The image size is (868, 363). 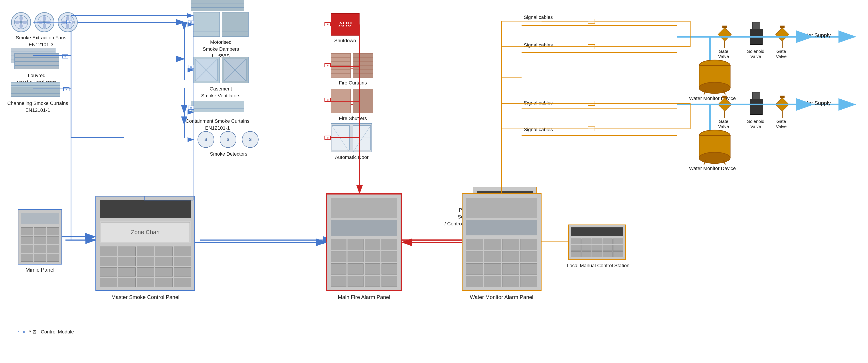 I want to click on gate-valve-top-2-label: GateValve, so click(x=781, y=54).